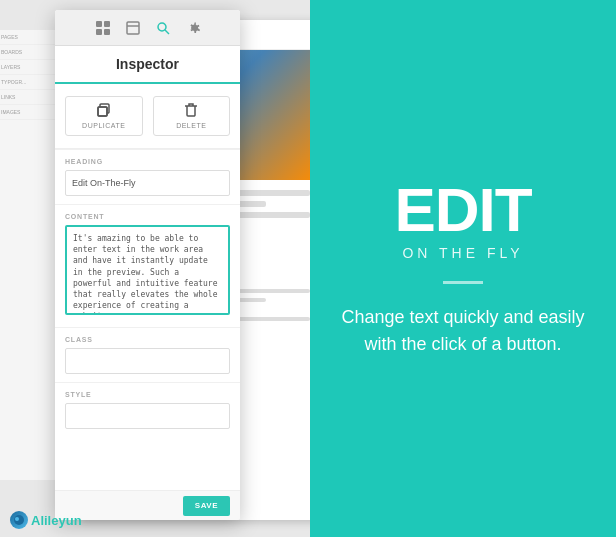 Image resolution: width=616 pixels, height=537 pixels. I want to click on heading-input, so click(148, 183).